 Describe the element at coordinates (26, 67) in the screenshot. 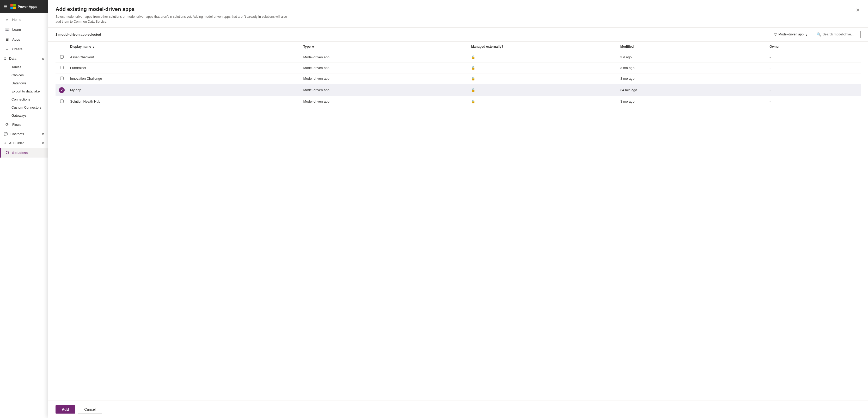

I see `sidebar-item-tables: Tables` at that location.